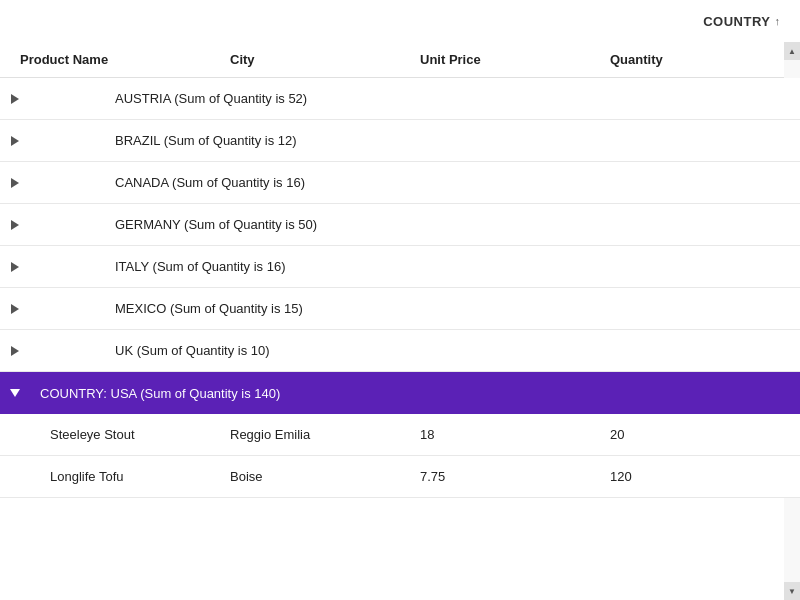 This screenshot has height=600, width=800. Describe the element at coordinates (15, 393) in the screenshot. I see `expand-icon-usa` at that location.